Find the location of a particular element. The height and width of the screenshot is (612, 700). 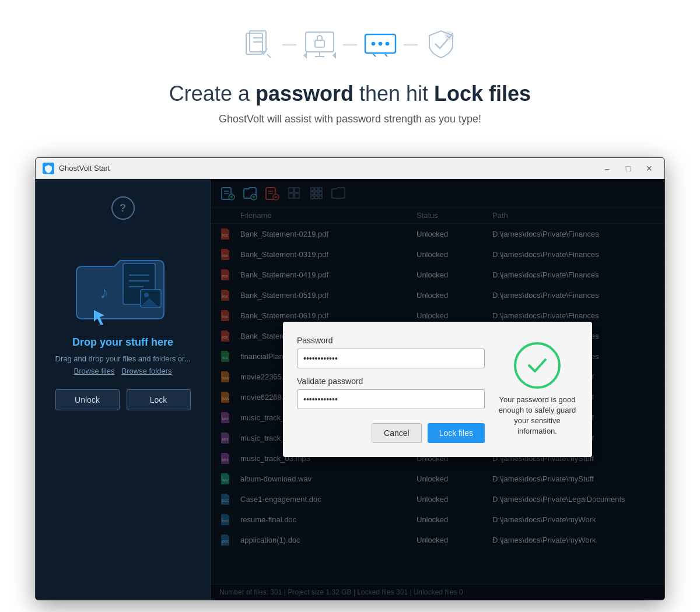

minimize-button: – is located at coordinates (607, 168).